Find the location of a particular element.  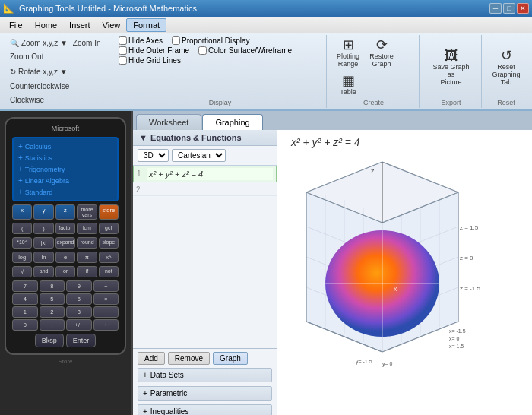

title-bar-text: Graphing Tools Untitled - Microsoft Math… is located at coordinates (108, 8).